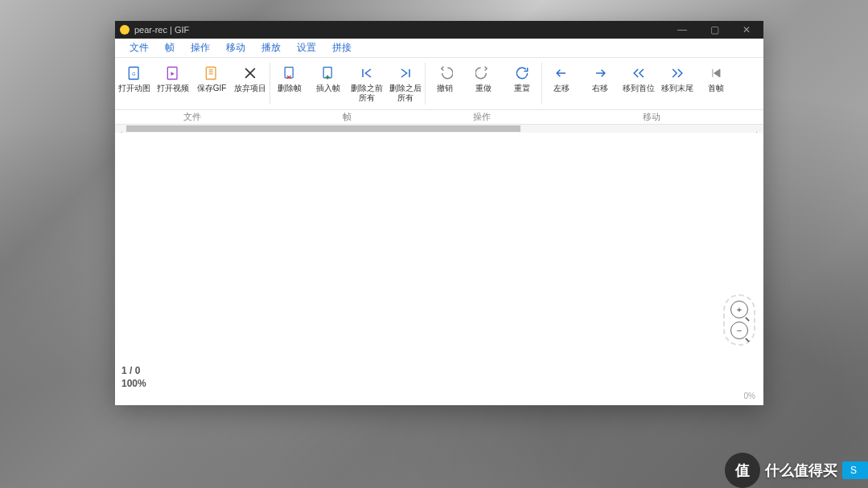 The height and width of the screenshot is (488, 868). Describe the element at coordinates (439, 117) in the screenshot. I see `group-labels-row: 文件 帧 操作 移动` at that location.